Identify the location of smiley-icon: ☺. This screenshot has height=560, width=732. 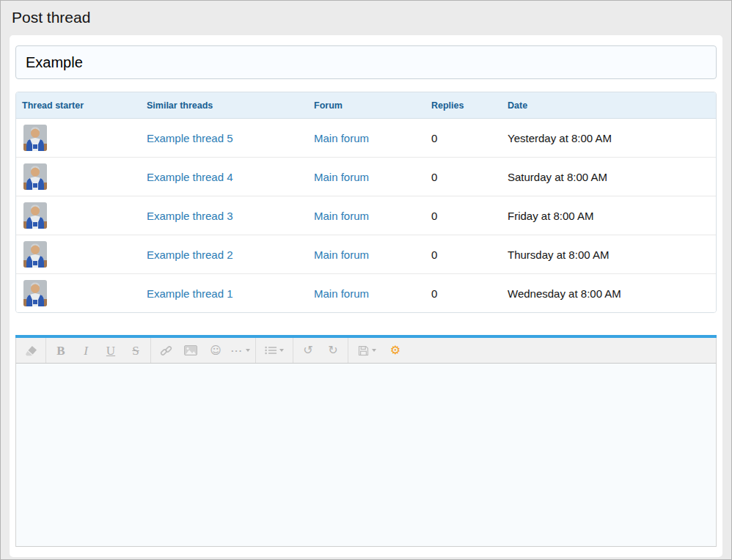
(216, 350).